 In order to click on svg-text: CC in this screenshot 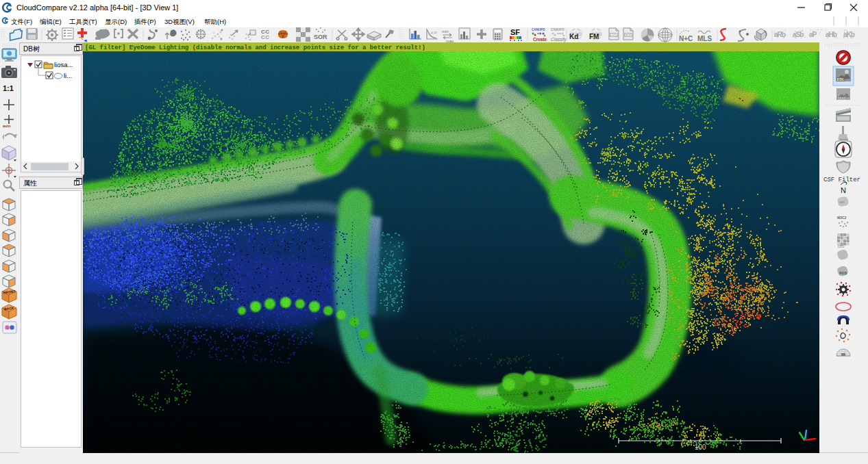, I will do `click(266, 37)`.